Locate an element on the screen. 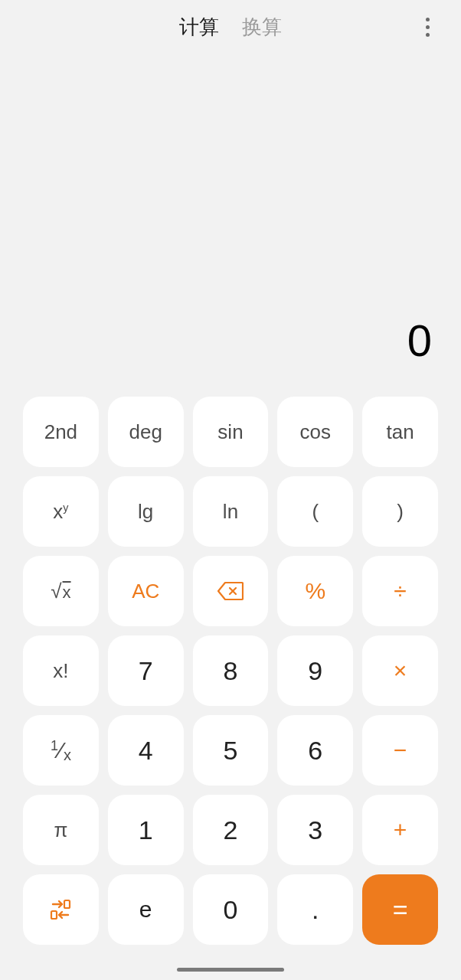 The width and height of the screenshot is (461, 980). key-reciprocal: 1⁄x is located at coordinates (61, 750).